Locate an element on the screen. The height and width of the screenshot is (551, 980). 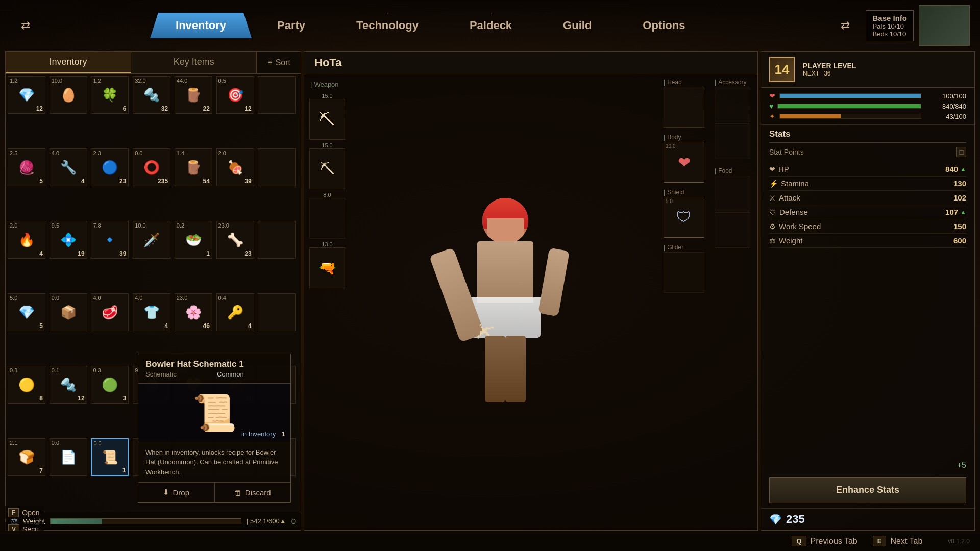
inv-slot-11: 1.4🪵54 is located at coordinates (193, 167).